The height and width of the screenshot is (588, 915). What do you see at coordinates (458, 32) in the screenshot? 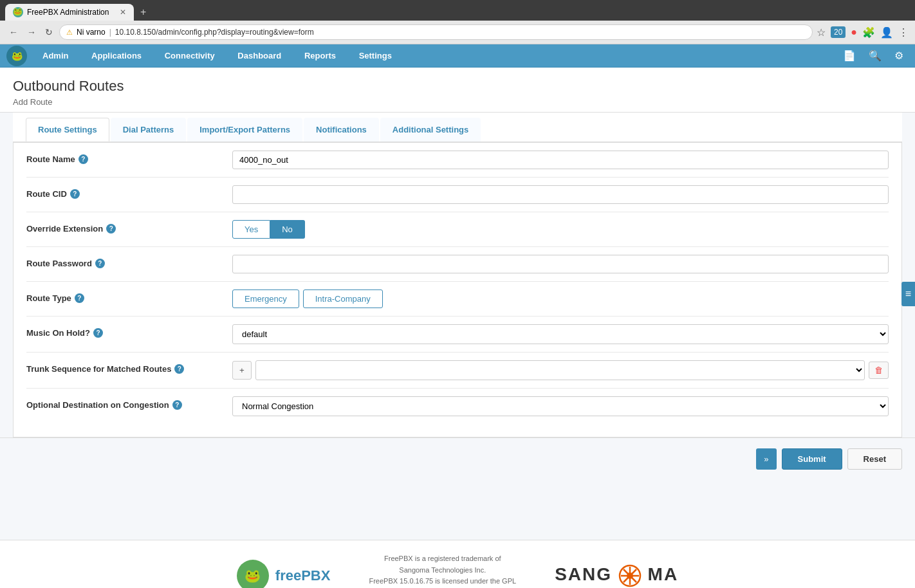
I see `browser-controls: ← → ↻ ⚠ Ni varno | 10.10.8.150/admin/con…` at bounding box center [458, 32].